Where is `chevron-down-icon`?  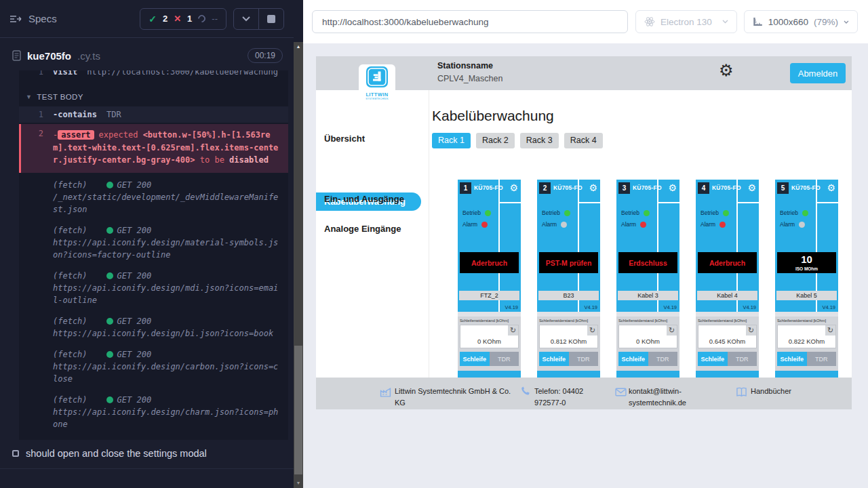
chevron-down-icon is located at coordinates (246, 19).